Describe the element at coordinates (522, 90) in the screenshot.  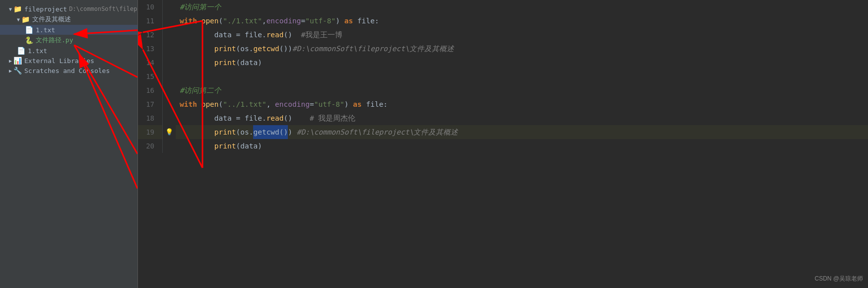
I see `line-content-16: #访问第二个` at that location.